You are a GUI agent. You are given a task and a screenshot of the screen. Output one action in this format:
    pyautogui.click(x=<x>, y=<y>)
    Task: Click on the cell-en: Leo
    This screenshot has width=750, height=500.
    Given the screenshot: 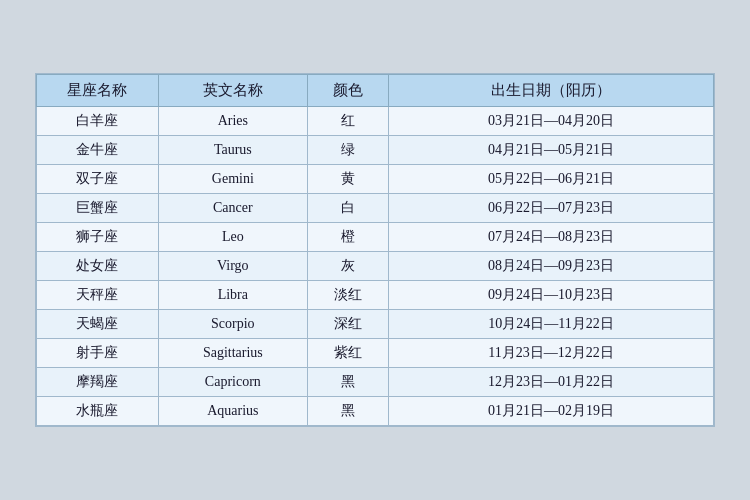 What is the action you would take?
    pyautogui.click(x=232, y=238)
    